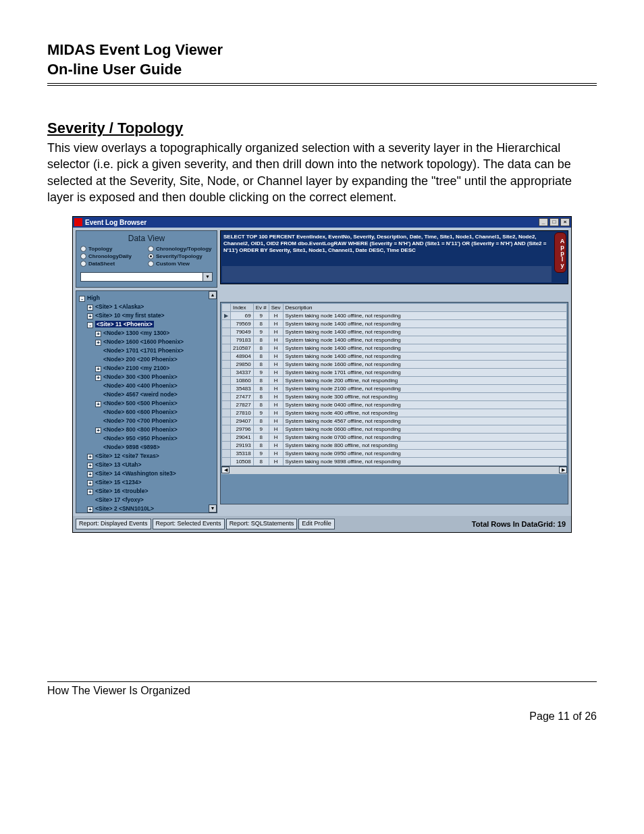  What do you see at coordinates (189, 524) in the screenshot?
I see `report-selected-button: Report: Selected Events` at bounding box center [189, 524].